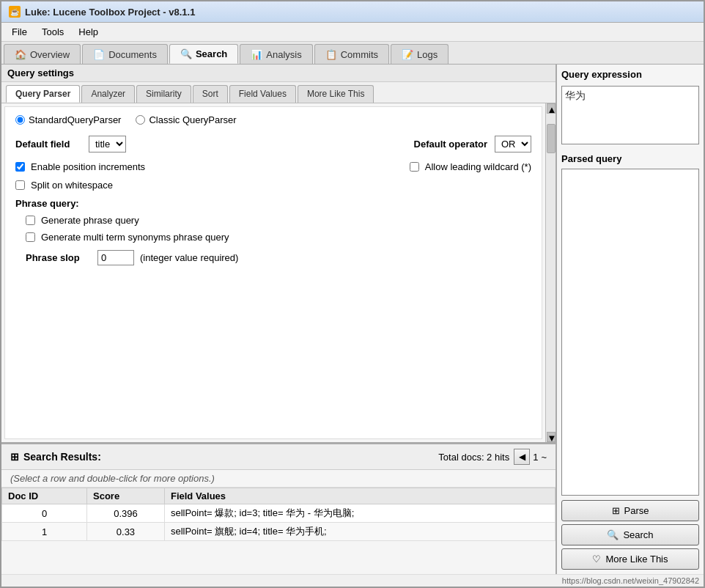 This screenshot has width=705, height=588. I want to click on split-whitespace-label: Split on whitespace, so click(72, 185).